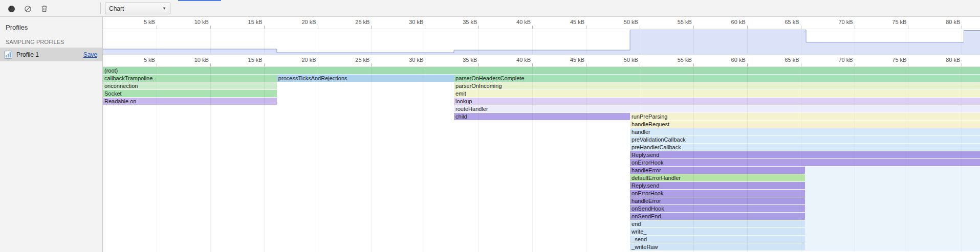  What do you see at coordinates (717, 232) in the screenshot?
I see `flame-bar-write: write_` at bounding box center [717, 232].